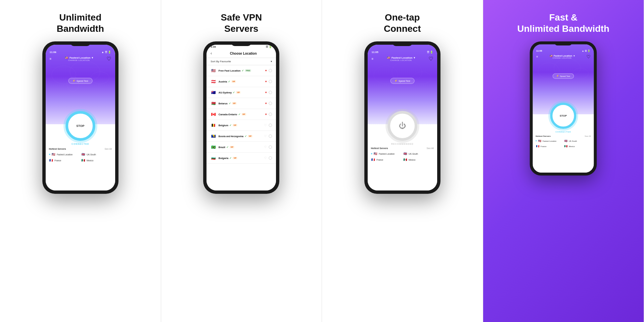 The height and width of the screenshot is (322, 644). Describe the element at coordinates (240, 125) in the screenshot. I see `loc-name-area: Belgium ✓ VIP` at that location.